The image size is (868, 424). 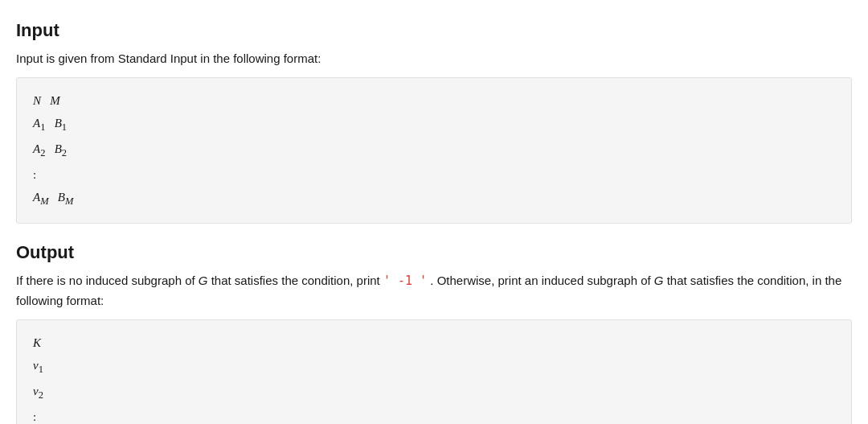 I want to click on output-line-v1: v1, so click(x=434, y=367).